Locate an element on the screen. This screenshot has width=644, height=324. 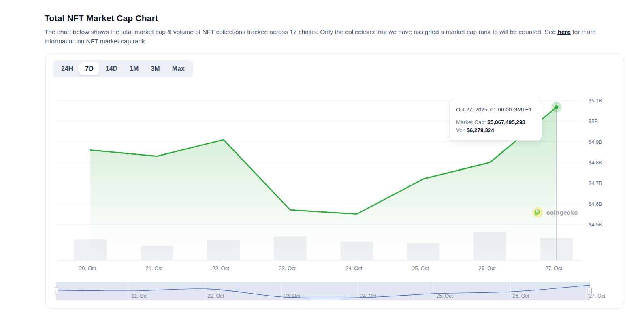
x-axis-label: 23. Oct is located at coordinates (287, 268).